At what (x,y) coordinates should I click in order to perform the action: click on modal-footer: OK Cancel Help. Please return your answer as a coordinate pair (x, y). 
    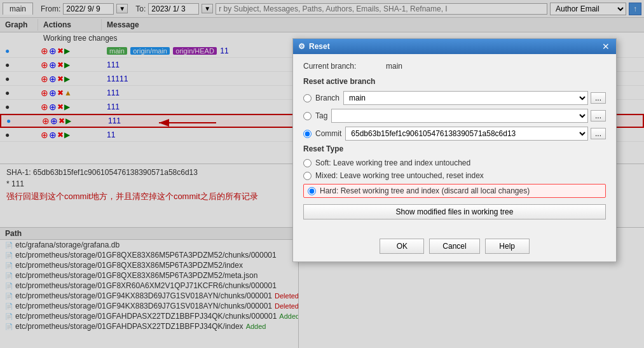
    Looking at the image, I should click on (455, 247).